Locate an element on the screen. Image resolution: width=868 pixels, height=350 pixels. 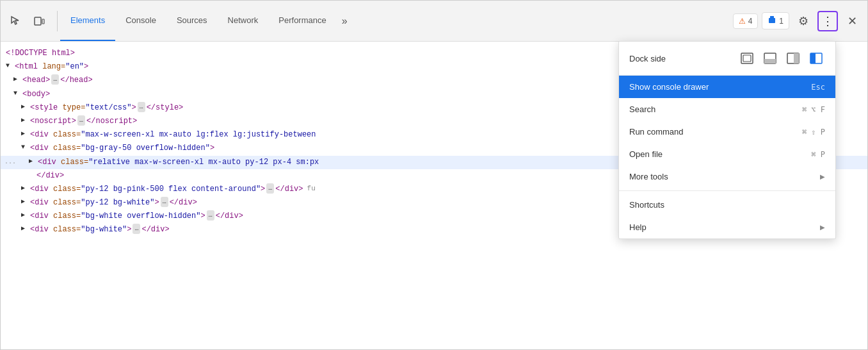
menu-item-open-file: Open file ⌘ P is located at coordinates (727, 154).